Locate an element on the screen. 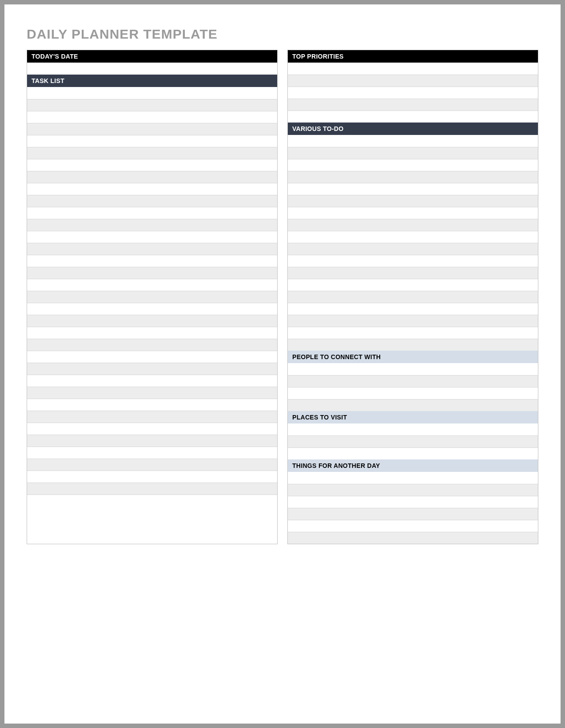  todays-date-header: TODAY'S DATE is located at coordinates (152, 56).